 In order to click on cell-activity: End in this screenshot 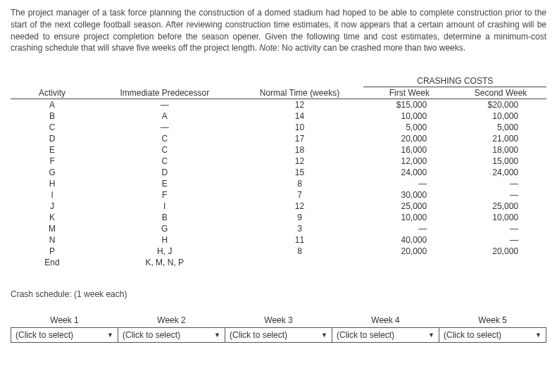, I will do `click(52, 263)`.